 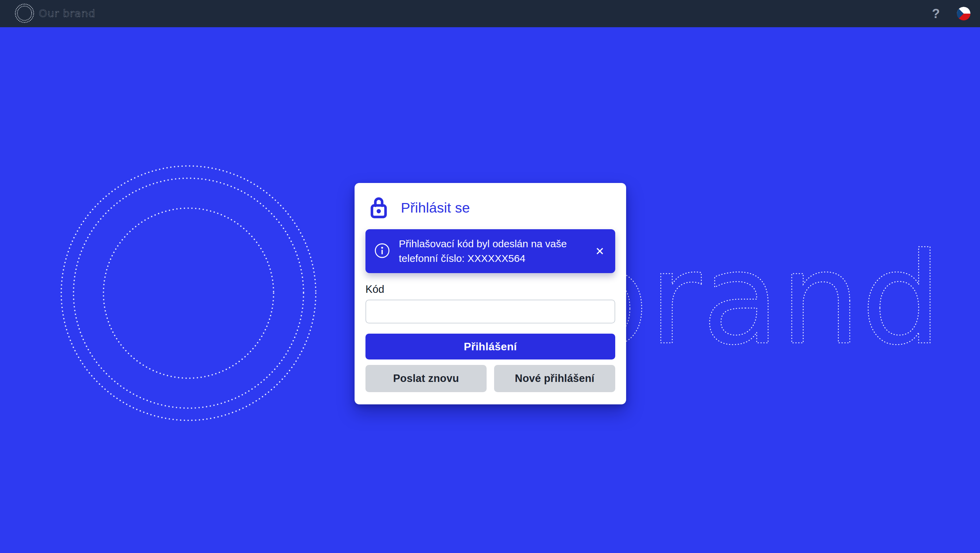 I want to click on alert-message: Přihlašovací kód byl odeslán na vaše tel…, so click(x=490, y=251).